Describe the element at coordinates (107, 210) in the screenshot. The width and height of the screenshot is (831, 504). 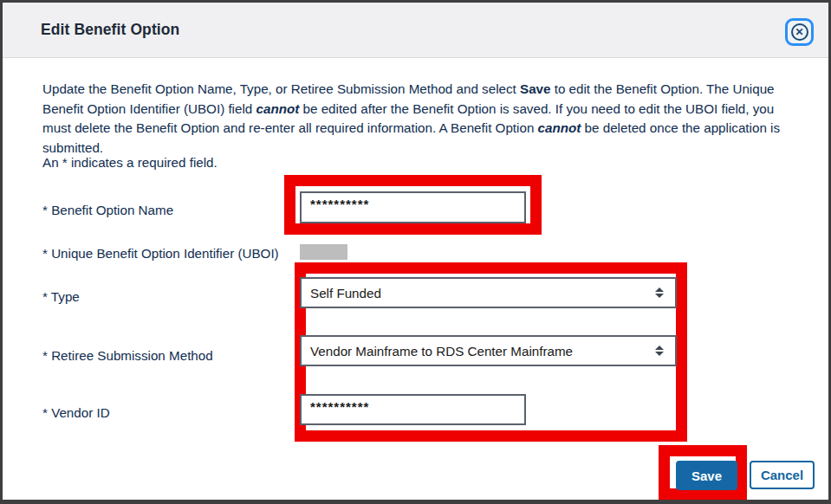
I see `benefit-option-name-label: * Benefit Option Name` at that location.